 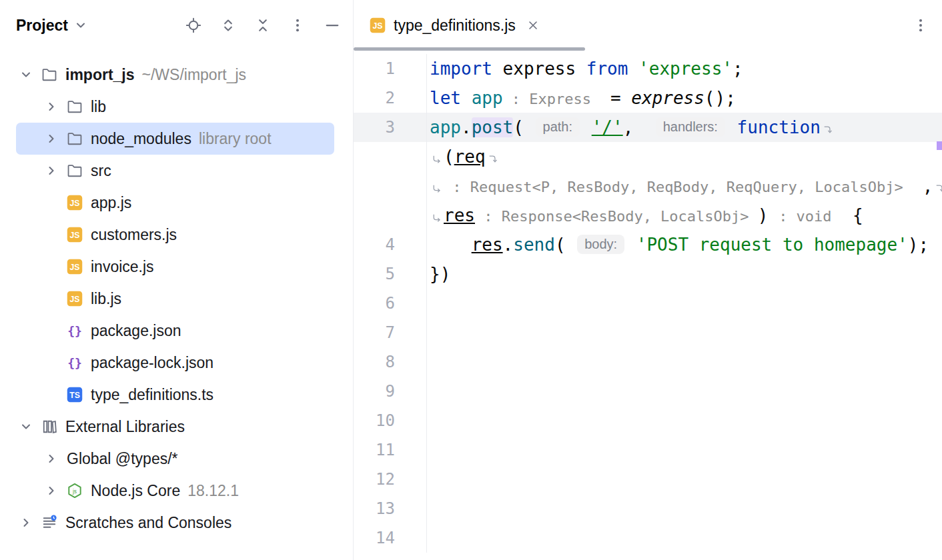 What do you see at coordinates (684, 274) in the screenshot?
I see `code-line-content: })` at bounding box center [684, 274].